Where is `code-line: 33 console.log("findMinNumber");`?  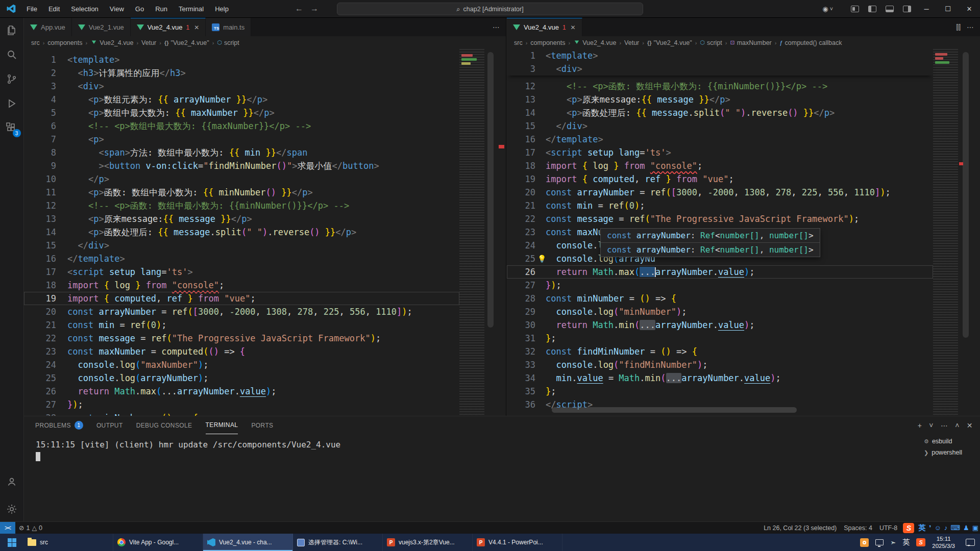
code-line: 33 console.log("findMinNumber"); is located at coordinates (720, 365).